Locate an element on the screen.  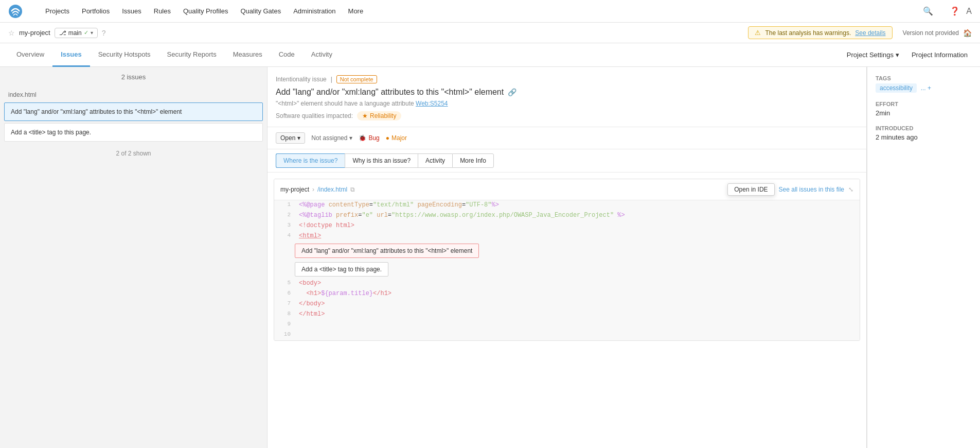
branch-name: main is located at coordinates (75, 33).